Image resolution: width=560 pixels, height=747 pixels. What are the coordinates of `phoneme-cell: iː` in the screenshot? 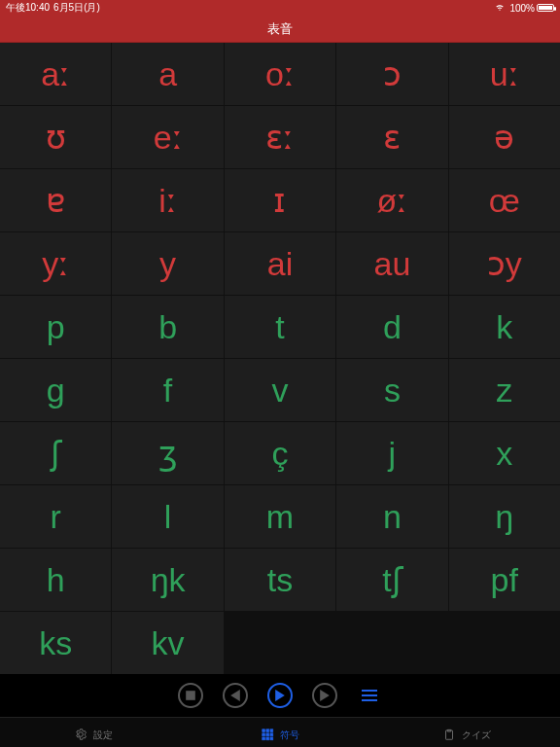 It's located at (167, 200).